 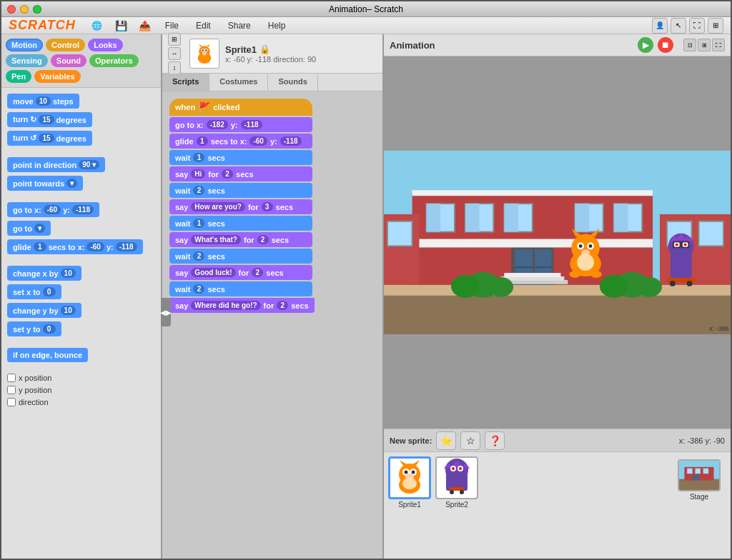 I want to click on script-wait5: wait 2 secs, so click(x=241, y=289).